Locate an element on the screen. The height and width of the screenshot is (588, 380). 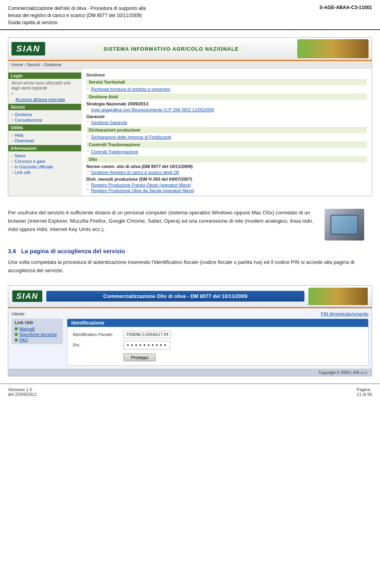
dot-manuali is located at coordinates (16, 329).